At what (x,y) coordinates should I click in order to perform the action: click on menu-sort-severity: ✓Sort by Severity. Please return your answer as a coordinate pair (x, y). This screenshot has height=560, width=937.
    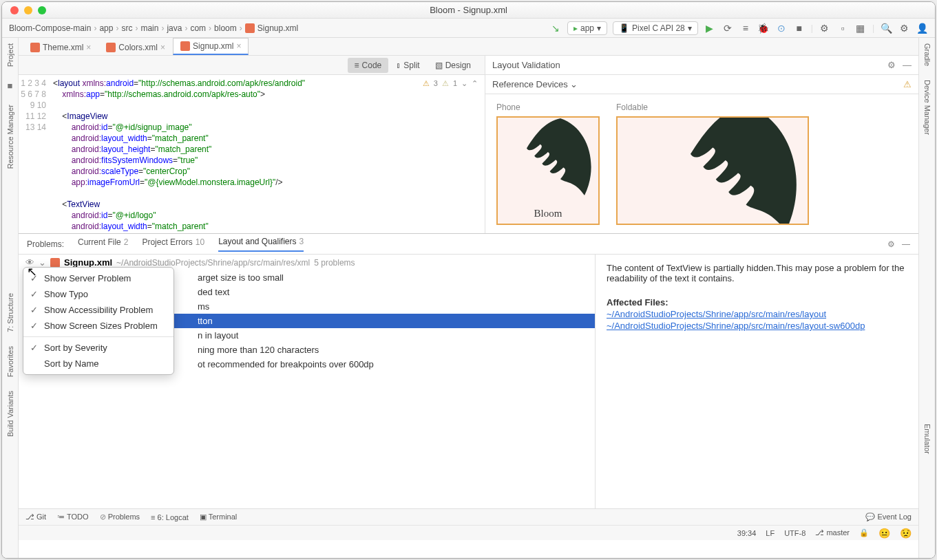
    Looking at the image, I should click on (98, 348).